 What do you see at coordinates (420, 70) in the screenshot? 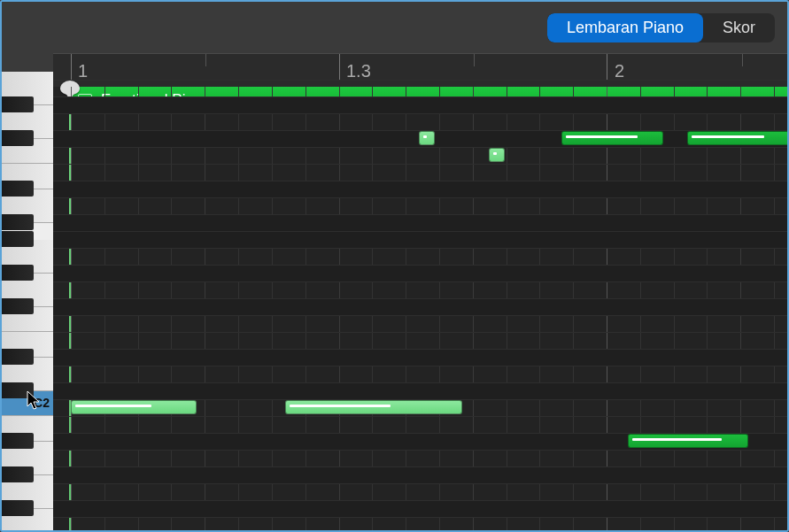
I see `timeline-ruler: 1 1.3 2` at bounding box center [420, 70].